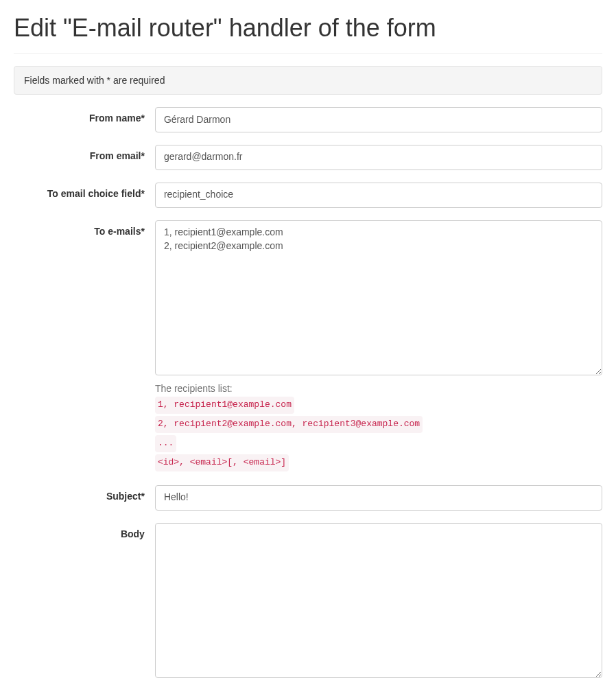 This screenshot has width=616, height=689. Describe the element at coordinates (84, 153) in the screenshot. I see `from-email-label: From email*` at that location.